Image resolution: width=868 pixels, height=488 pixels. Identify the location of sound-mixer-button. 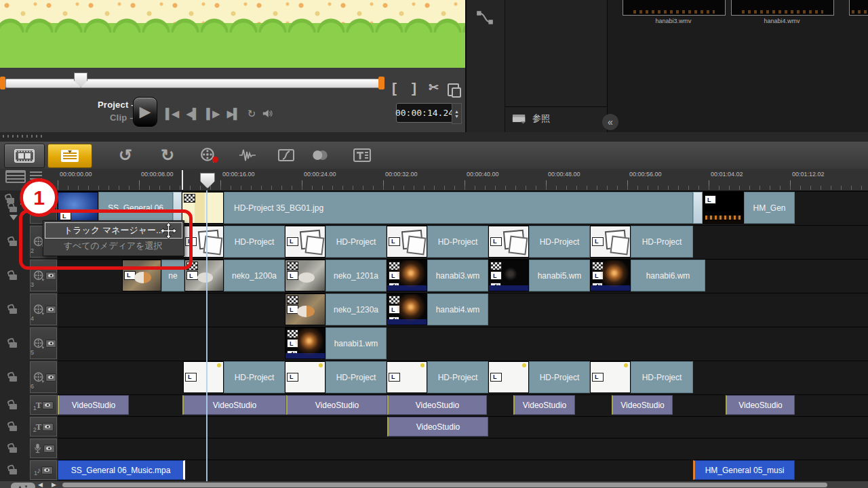
(248, 155).